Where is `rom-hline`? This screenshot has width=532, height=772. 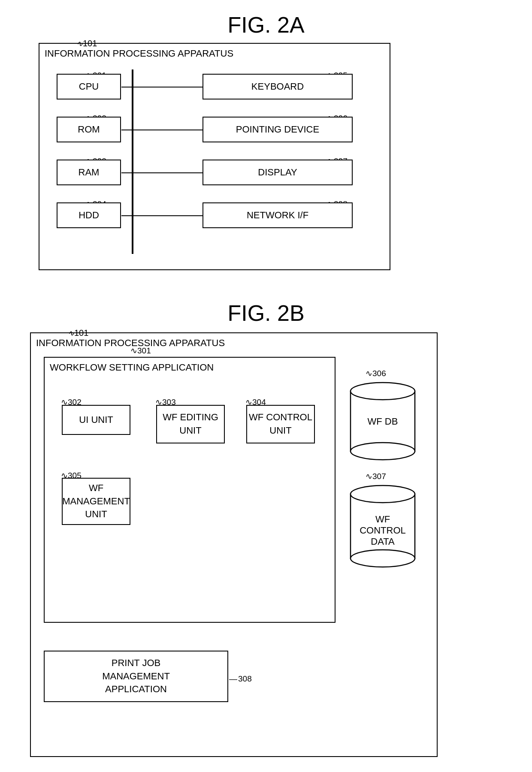 rom-hline is located at coordinates (127, 130).